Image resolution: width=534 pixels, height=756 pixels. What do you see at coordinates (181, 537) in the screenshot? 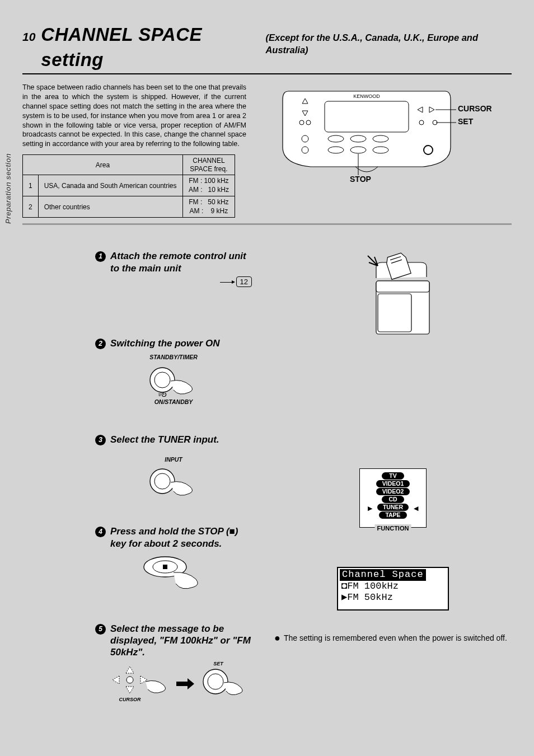
I see `step-text: Press and hold the STOP (■) key for abou…` at bounding box center [181, 537].